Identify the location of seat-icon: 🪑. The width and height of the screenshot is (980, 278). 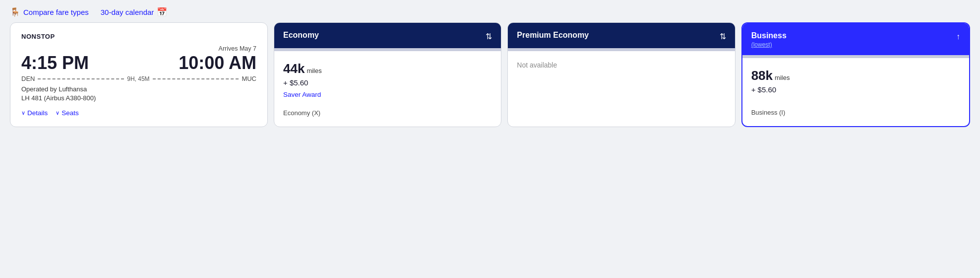
(15, 12).